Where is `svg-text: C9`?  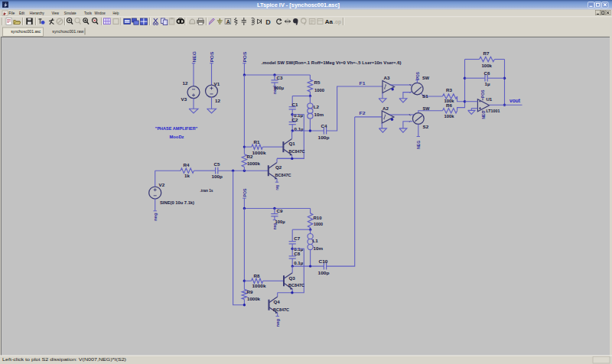
svg-text: C9 is located at coordinates (280, 211).